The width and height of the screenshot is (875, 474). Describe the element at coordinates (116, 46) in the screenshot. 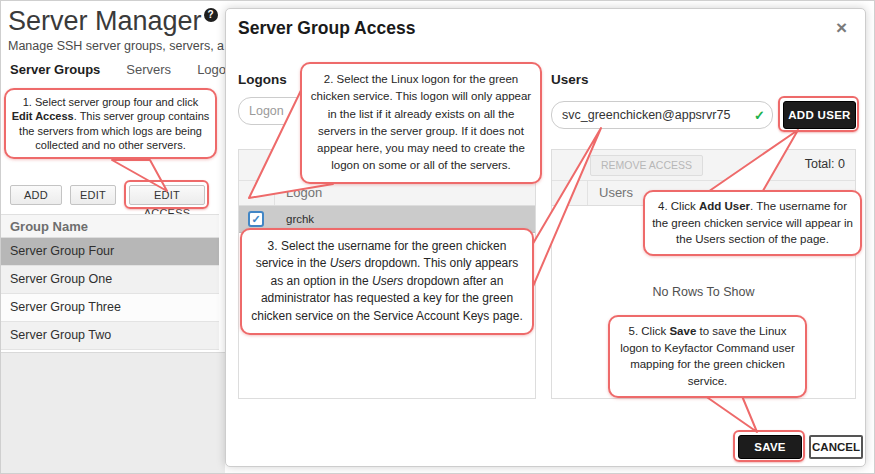

I see `page-subtitle: Manage SSH server groups, servers, a` at that location.